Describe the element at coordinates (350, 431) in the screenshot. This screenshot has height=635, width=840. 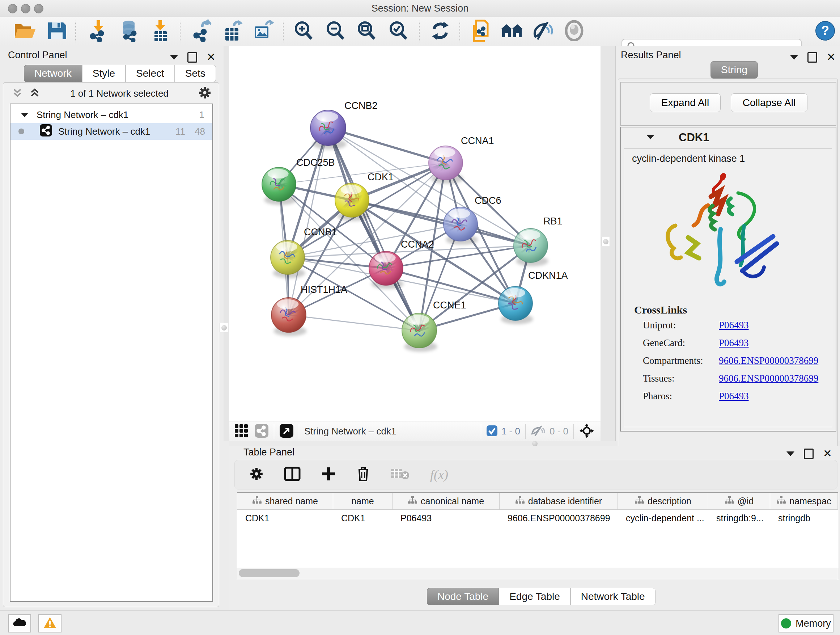
I see `current-network-name: String Network – cdk1` at that location.